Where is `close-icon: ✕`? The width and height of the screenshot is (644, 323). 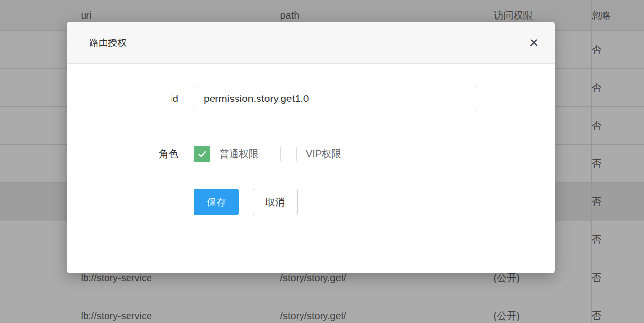 close-icon: ✕ is located at coordinates (534, 43).